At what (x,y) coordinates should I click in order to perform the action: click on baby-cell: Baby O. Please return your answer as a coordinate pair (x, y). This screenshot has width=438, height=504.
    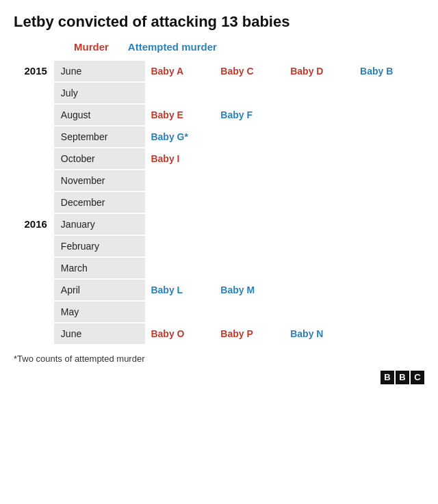
    Looking at the image, I should click on (180, 334).